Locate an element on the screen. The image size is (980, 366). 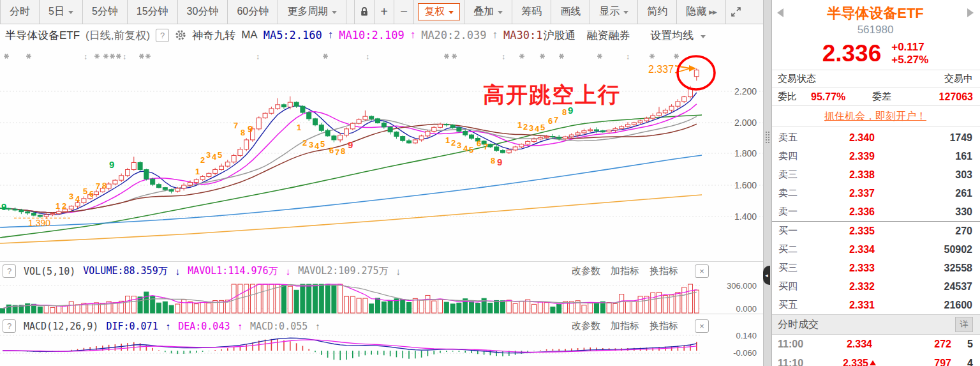
up-arrow-icon: ↑ is located at coordinates (240, 326).